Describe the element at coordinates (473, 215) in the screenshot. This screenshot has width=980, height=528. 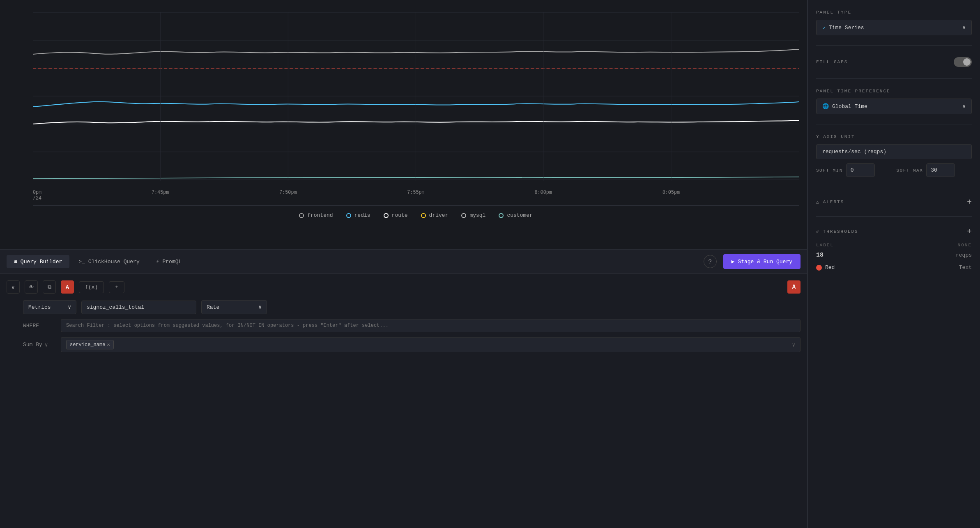
I see `legend-item-mysql: mysql` at that location.